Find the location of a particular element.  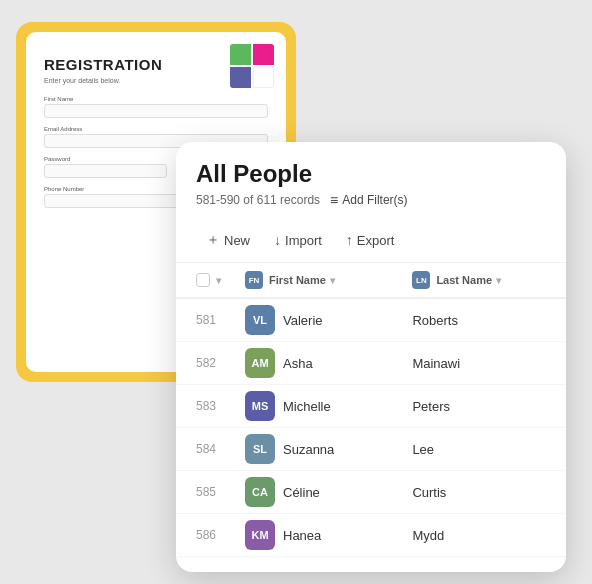

logo is located at coordinates (252, 66).